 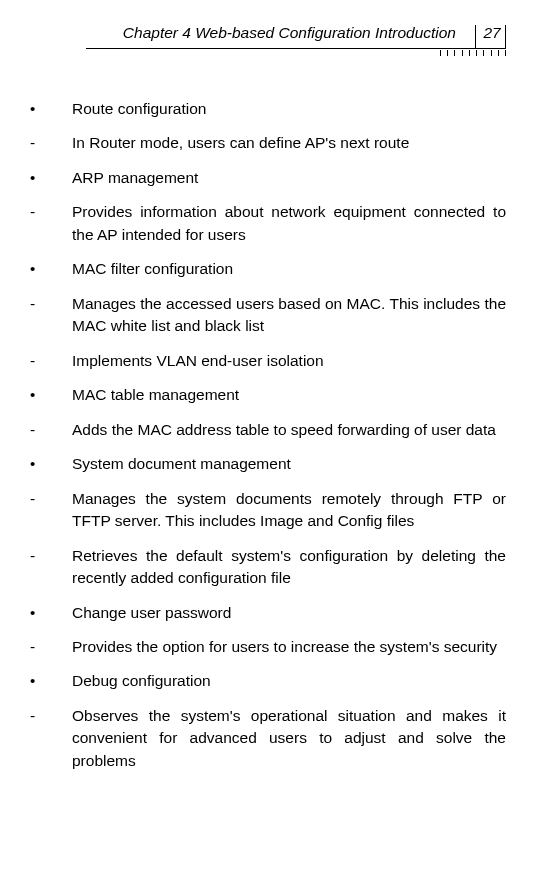 What do you see at coordinates (267, 143) in the screenshot?
I see `list-item-dash: In Router mode, users can define AP's ne…` at bounding box center [267, 143].